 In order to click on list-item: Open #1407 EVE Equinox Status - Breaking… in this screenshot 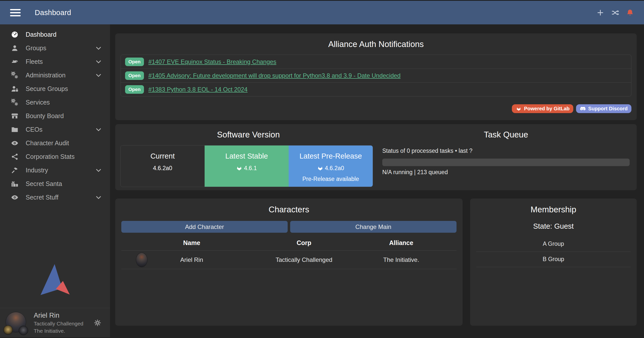, I will do `click(376, 62)`.